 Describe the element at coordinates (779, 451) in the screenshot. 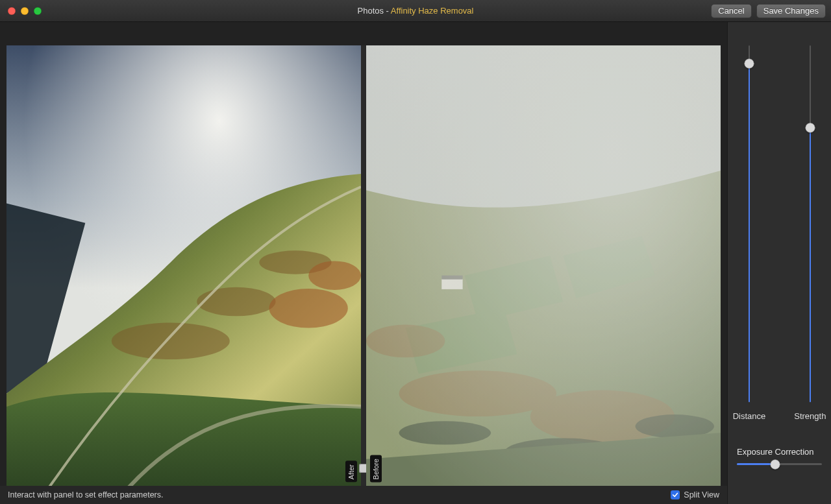

I see `exposure-label: Exposure Correction` at that location.